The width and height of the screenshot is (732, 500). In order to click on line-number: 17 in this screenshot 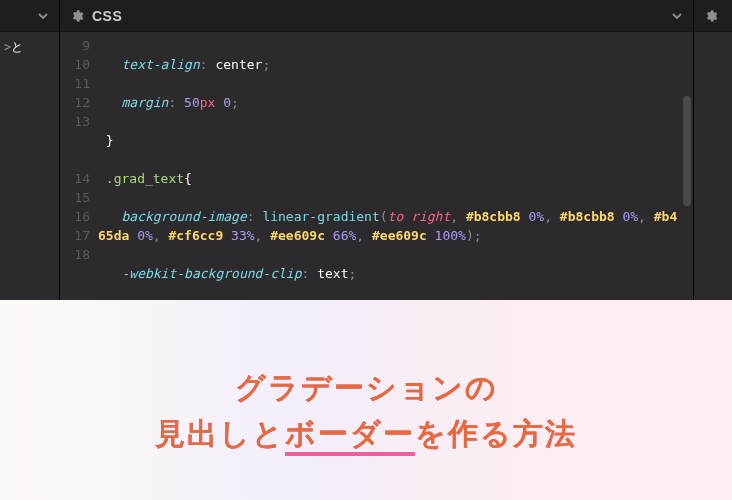, I will do `click(75, 236)`.